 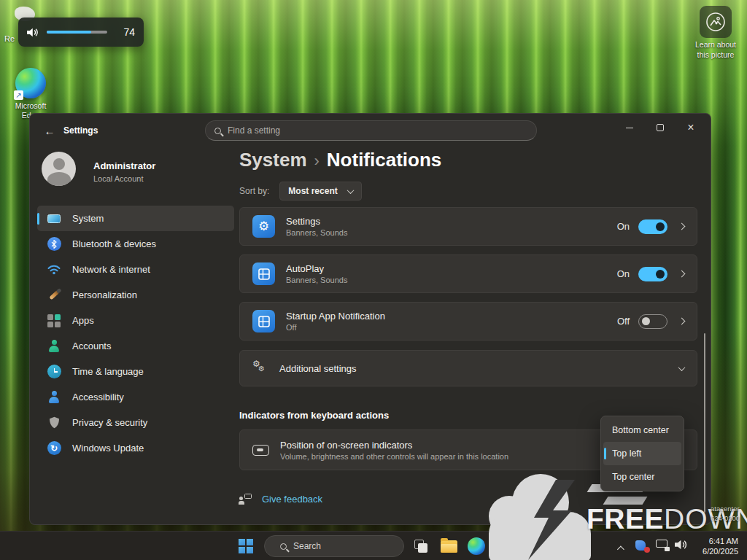 What do you see at coordinates (682, 368) in the screenshot?
I see `chevron-down-icon` at bounding box center [682, 368].